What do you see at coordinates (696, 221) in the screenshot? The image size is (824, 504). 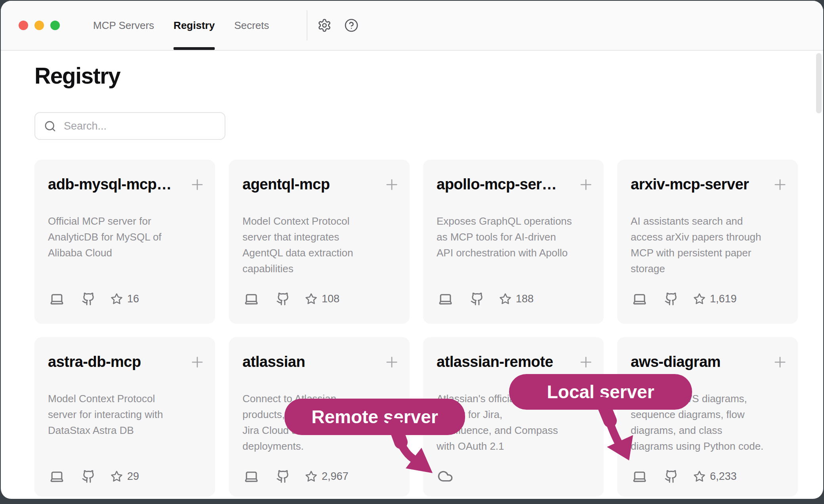 I see `description-line: AI assistants search and` at bounding box center [696, 221].